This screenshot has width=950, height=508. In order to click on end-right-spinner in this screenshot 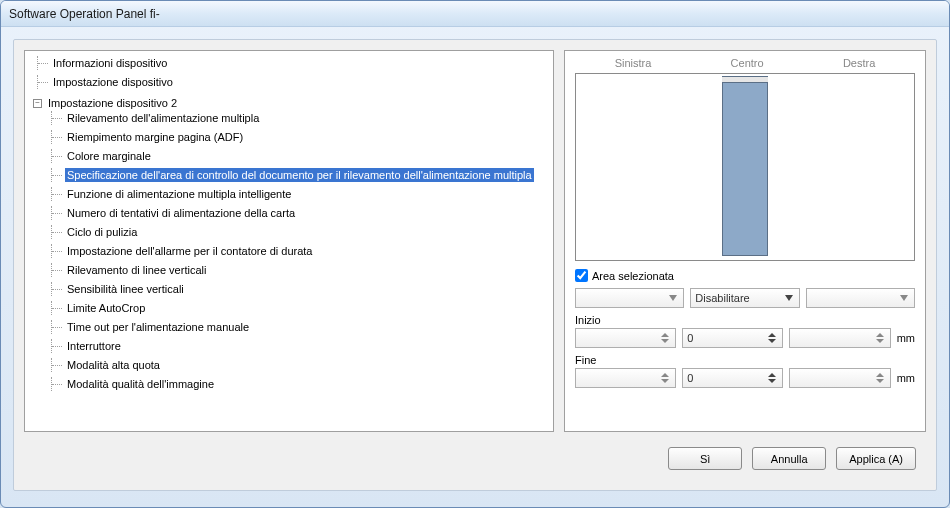, I will do `click(840, 378)`.